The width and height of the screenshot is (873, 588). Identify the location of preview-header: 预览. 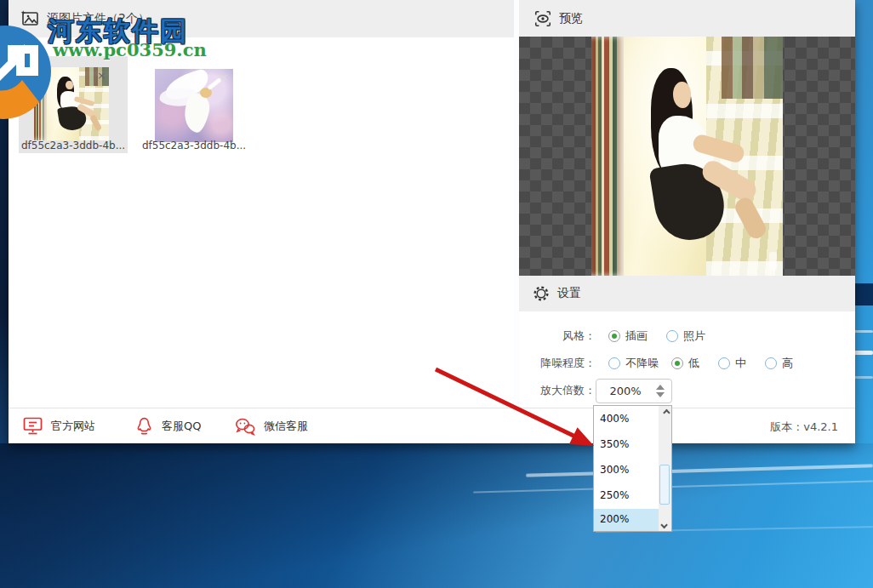
(688, 19).